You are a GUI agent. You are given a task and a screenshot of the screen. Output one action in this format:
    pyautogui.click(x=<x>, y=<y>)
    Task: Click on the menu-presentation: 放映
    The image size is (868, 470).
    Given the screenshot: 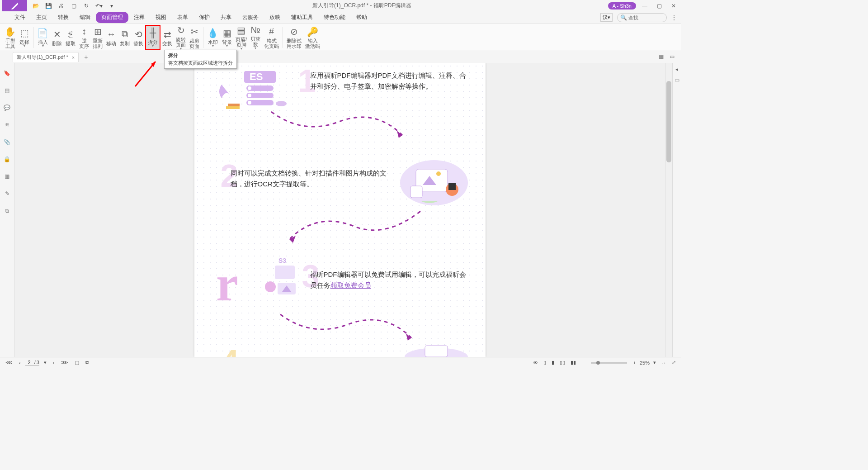 What is the action you would take?
    pyautogui.click(x=275, y=17)
    